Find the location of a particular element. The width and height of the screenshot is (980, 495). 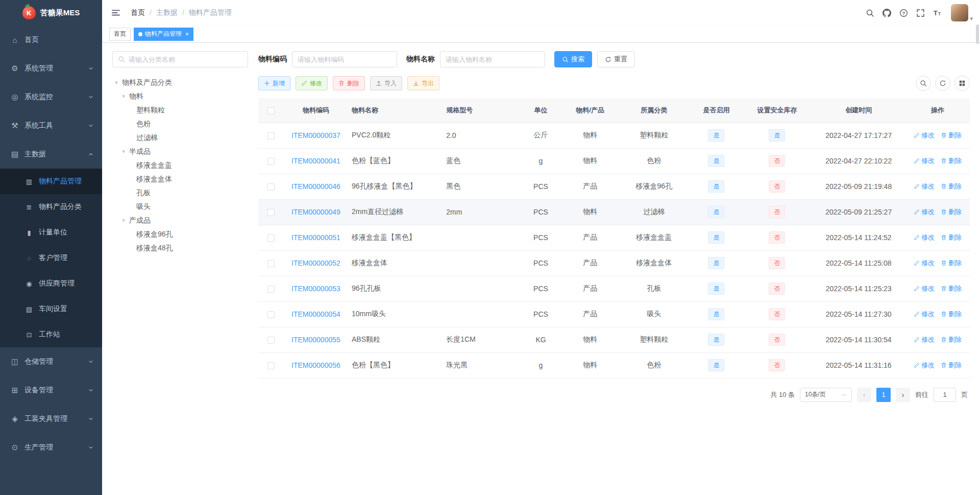

sidebar-item-workstation: ⊡工作站 is located at coordinates (51, 335).